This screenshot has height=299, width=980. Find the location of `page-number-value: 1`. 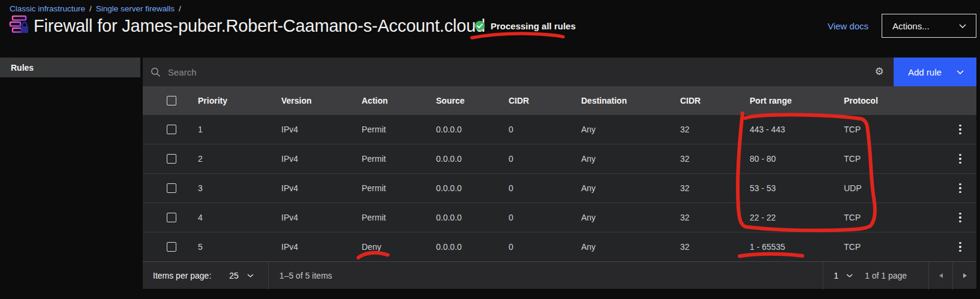

page-number-value: 1 is located at coordinates (836, 276).